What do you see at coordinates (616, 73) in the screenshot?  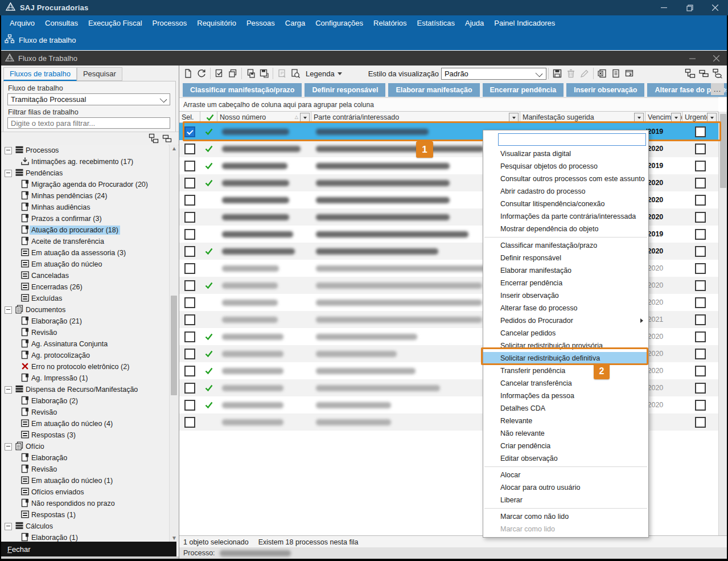 I see `report-icon` at bounding box center [616, 73].